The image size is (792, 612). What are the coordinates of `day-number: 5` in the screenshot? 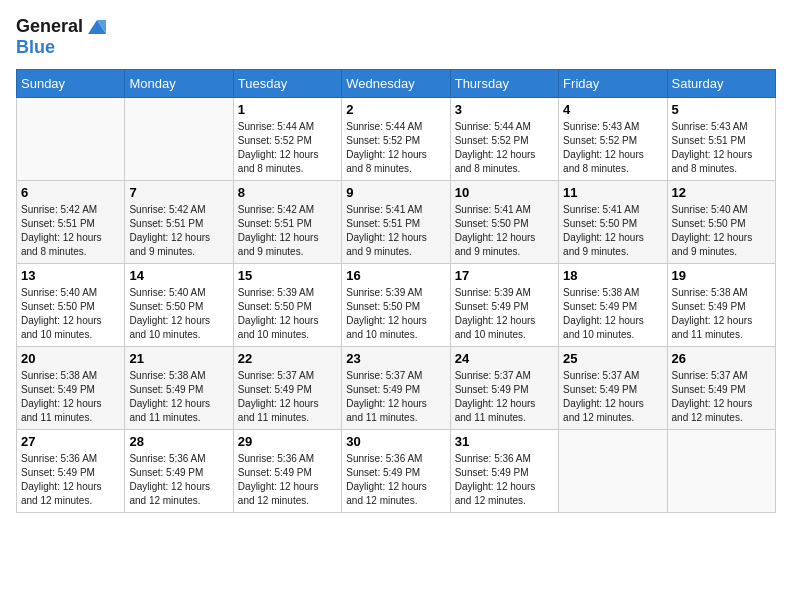 It's located at (722, 110).